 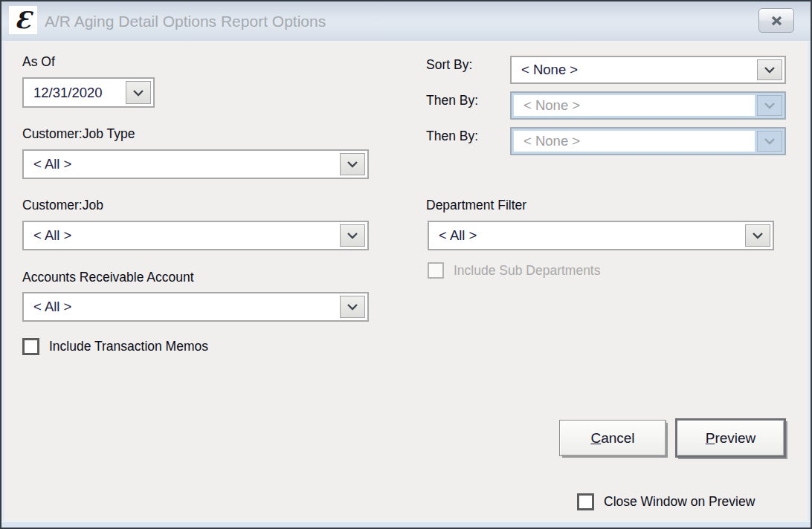 What do you see at coordinates (88, 92) in the screenshot?
I see `as-of-combobox: 12/31/2020` at bounding box center [88, 92].